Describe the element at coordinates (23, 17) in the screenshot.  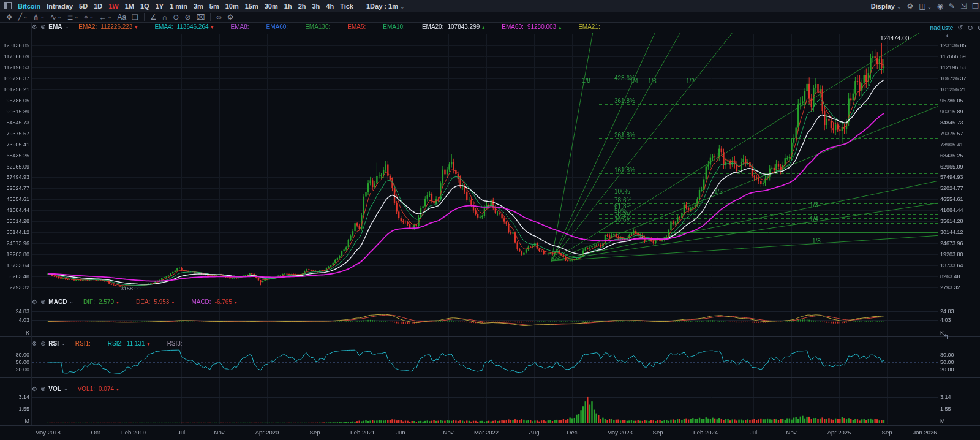
I see `trendline-tool: ╱⌄` at that location.